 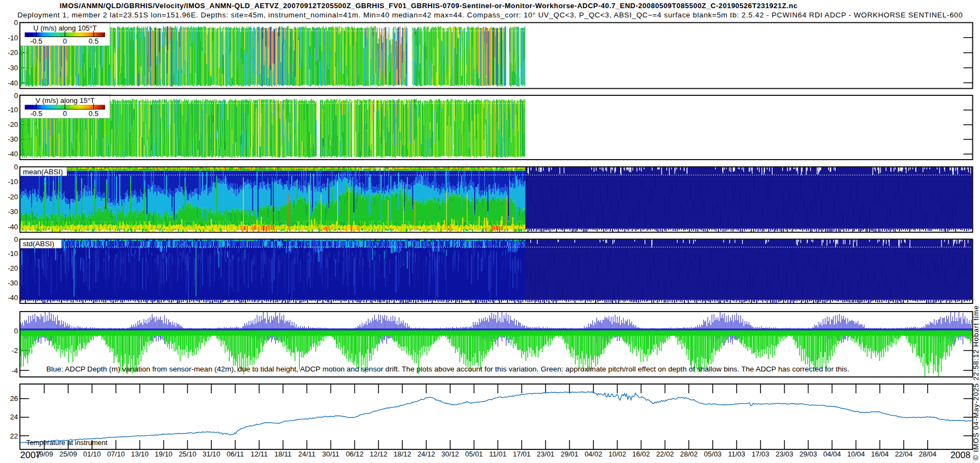 I want to click on svg-text: 16/04, so click(x=880, y=454).